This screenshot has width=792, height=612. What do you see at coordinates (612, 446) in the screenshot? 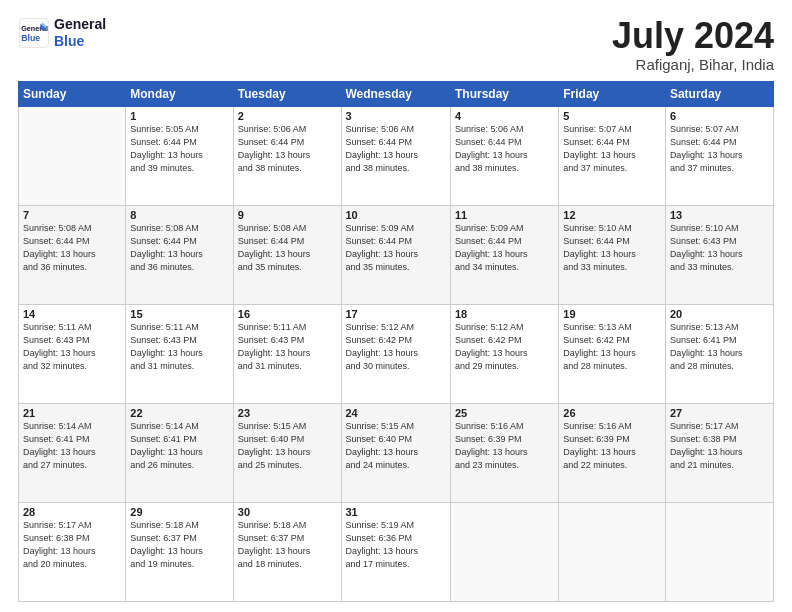
I see `day-info: Sunrise: 5:16 AM Sunset: 6:39 PM Dayligh…` at bounding box center [612, 446].